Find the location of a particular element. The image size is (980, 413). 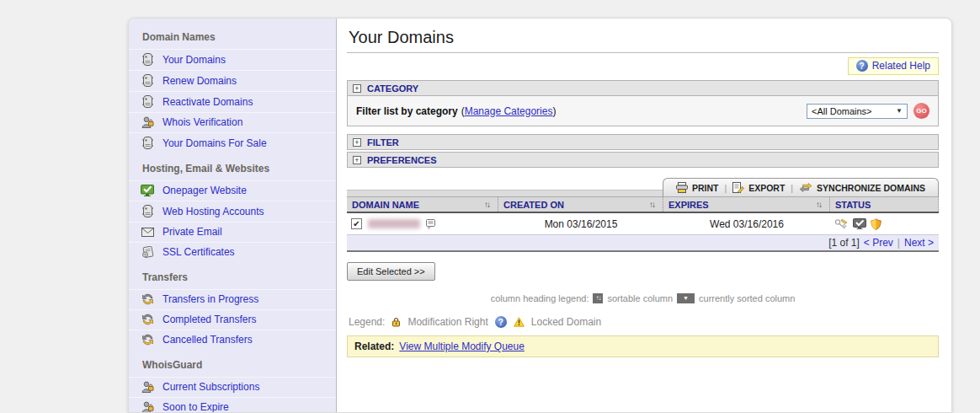

sidebar-item-label: Transfers in Progress is located at coordinates (210, 299).